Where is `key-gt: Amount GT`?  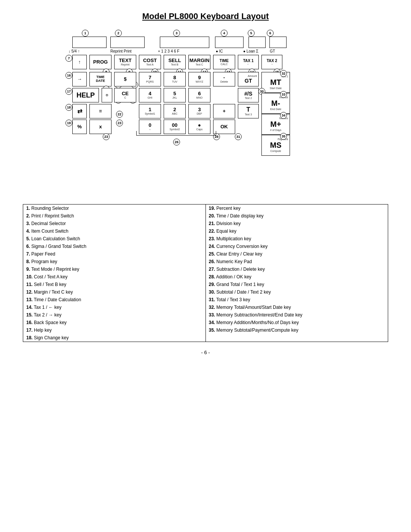
key-gt: Amount GT is located at coordinates (248, 79).